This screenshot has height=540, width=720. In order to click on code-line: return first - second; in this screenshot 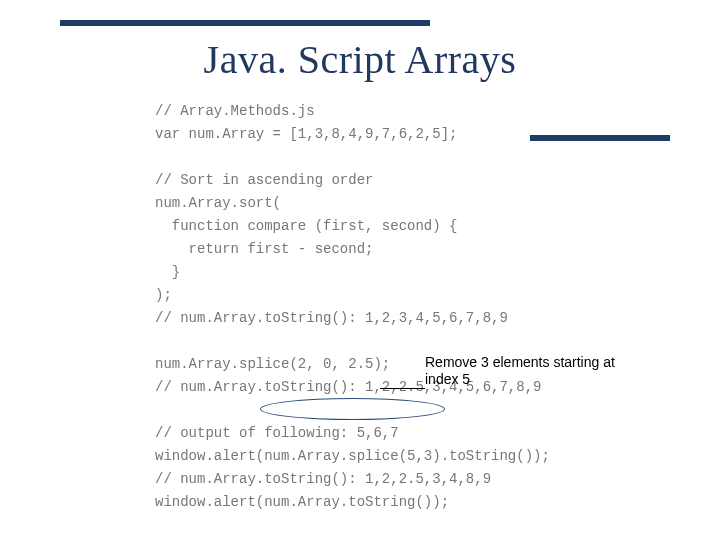, I will do `click(264, 249)`.